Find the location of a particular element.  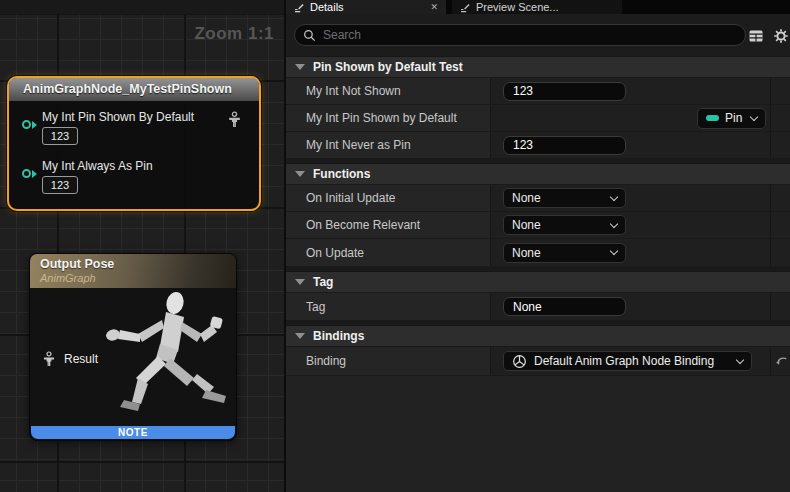

search-input is located at coordinates (530, 35).